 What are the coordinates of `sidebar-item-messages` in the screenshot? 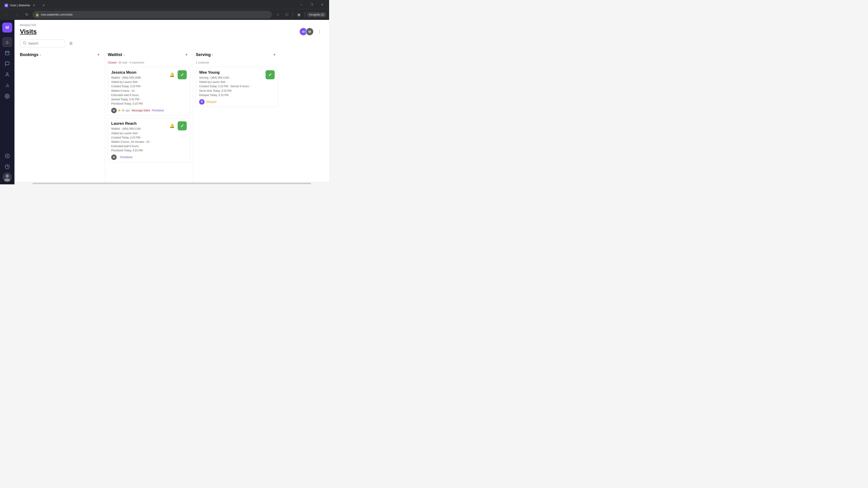 It's located at (7, 64).